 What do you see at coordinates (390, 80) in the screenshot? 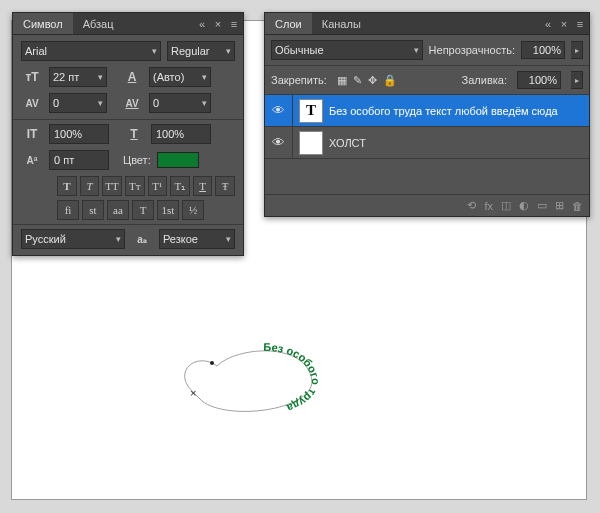
I see `lock-all-icon: 🔒` at bounding box center [390, 80].